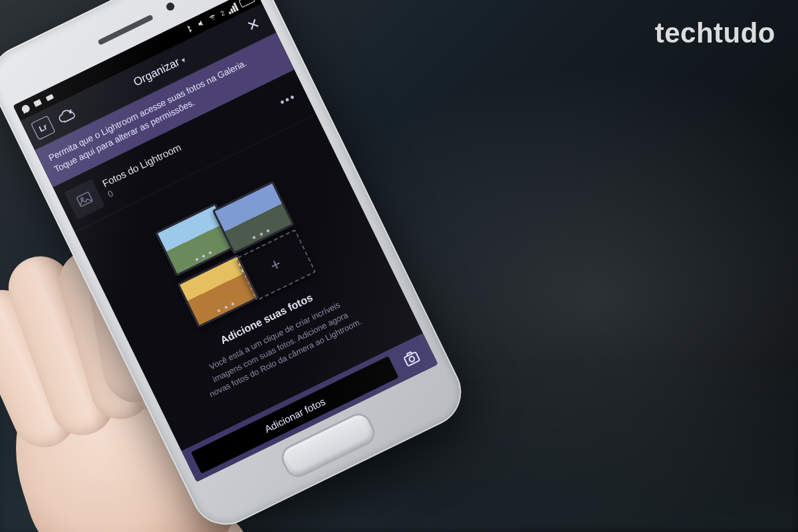 The image size is (798, 532). What do you see at coordinates (66, 117) in the screenshot?
I see `cloud-sync-icon` at bounding box center [66, 117].